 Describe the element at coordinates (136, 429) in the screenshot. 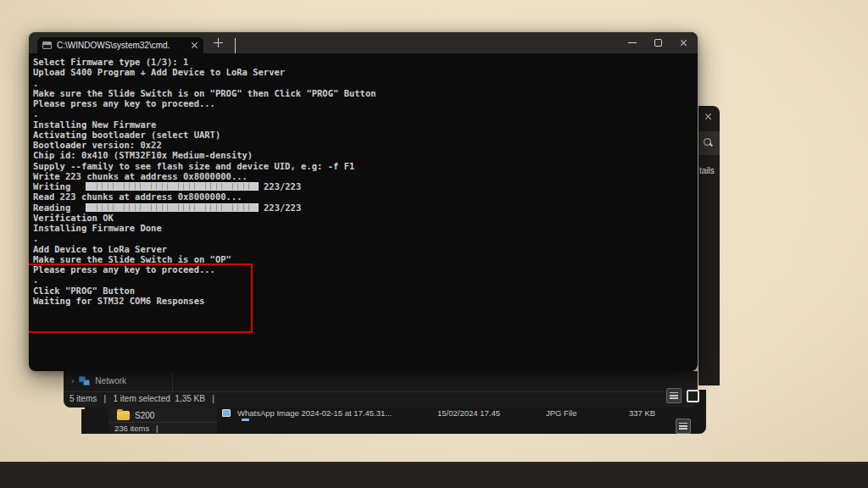

I see `status-bar: 236 items |` at that location.